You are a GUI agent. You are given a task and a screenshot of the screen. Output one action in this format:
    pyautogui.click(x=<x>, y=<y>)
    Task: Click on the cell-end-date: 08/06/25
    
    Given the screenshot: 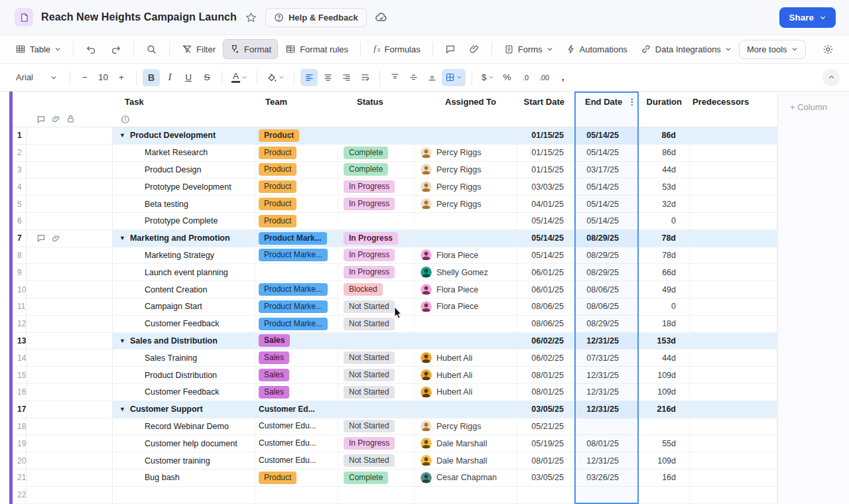 What is the action you would take?
    pyautogui.click(x=606, y=306)
    